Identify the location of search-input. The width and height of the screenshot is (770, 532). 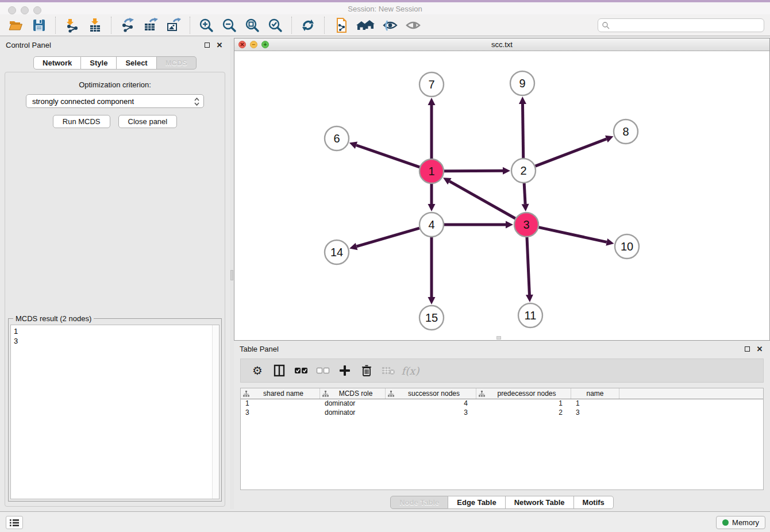
(687, 25).